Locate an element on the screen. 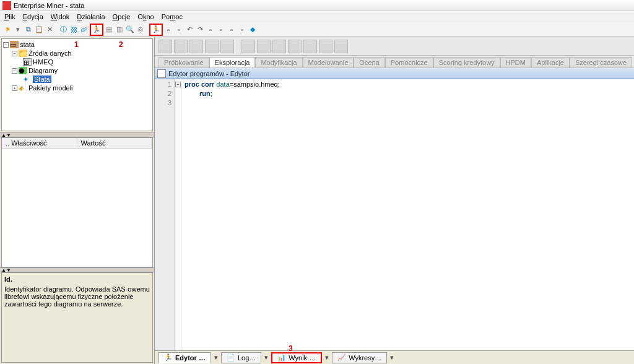  tree-diagrams: − ⬣ Diagramy is located at coordinates (77, 71).